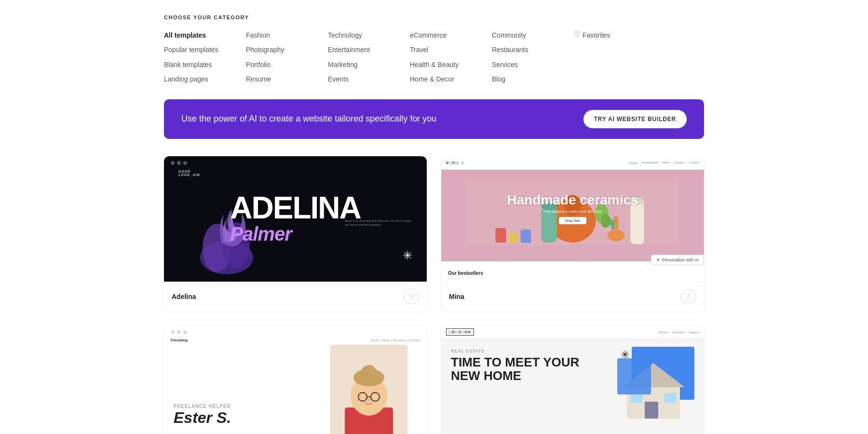 This screenshot has height=434, width=868. Describe the element at coordinates (530, 35) in the screenshot. I see `nav-community: Community` at that location.